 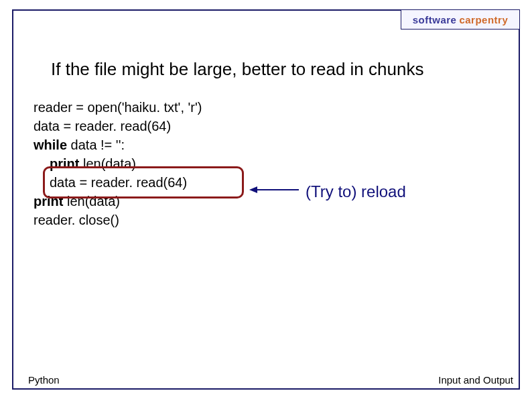 I want to click on code-line-2: data = reader. read(64), so click(x=118, y=126).